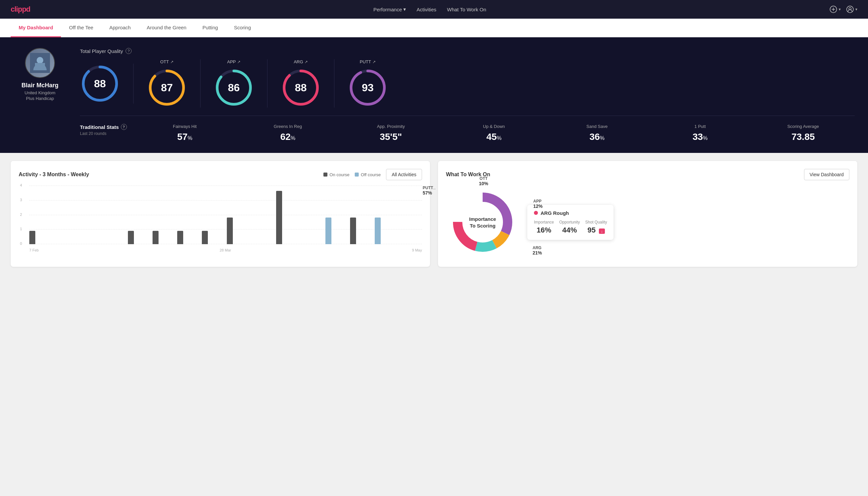 This screenshot has height=496, width=868. I want to click on score-putt: PUTT ↗ 93, so click(368, 83).